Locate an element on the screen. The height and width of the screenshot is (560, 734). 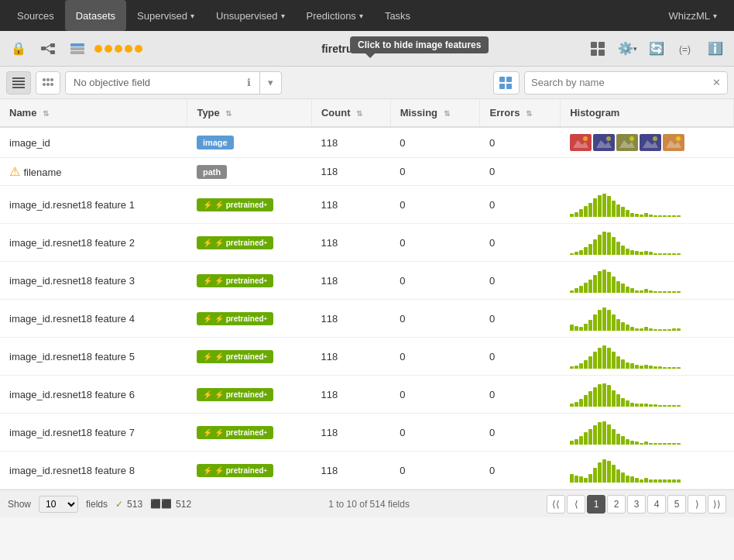
show-label: Show is located at coordinates (19, 504).